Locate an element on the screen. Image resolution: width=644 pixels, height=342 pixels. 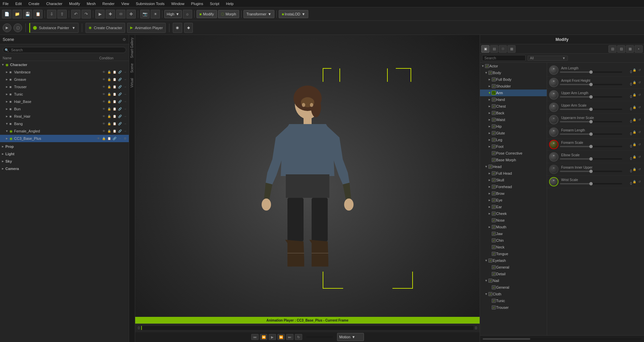
tab-morph-4: ▦ is located at coordinates (512, 49).